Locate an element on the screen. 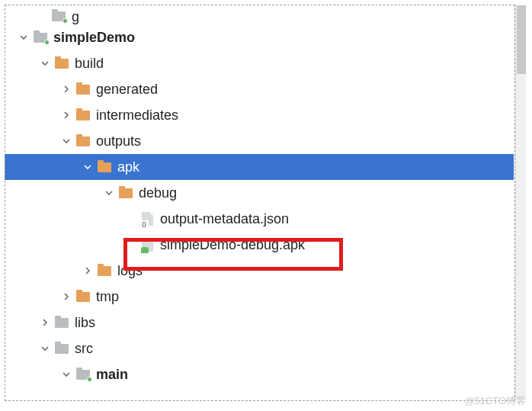 This screenshot has width=532, height=411. tree-row-build: build is located at coordinates (259, 63).